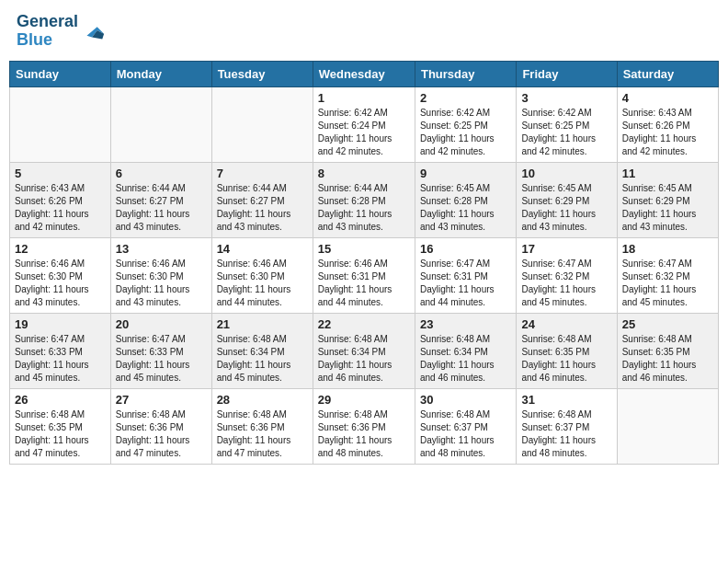 Image resolution: width=728 pixels, height=563 pixels. I want to click on calendar-cell: 10Sunrise: 6:45 AM Sunset: 6:29 PM Dayli…, so click(566, 200).